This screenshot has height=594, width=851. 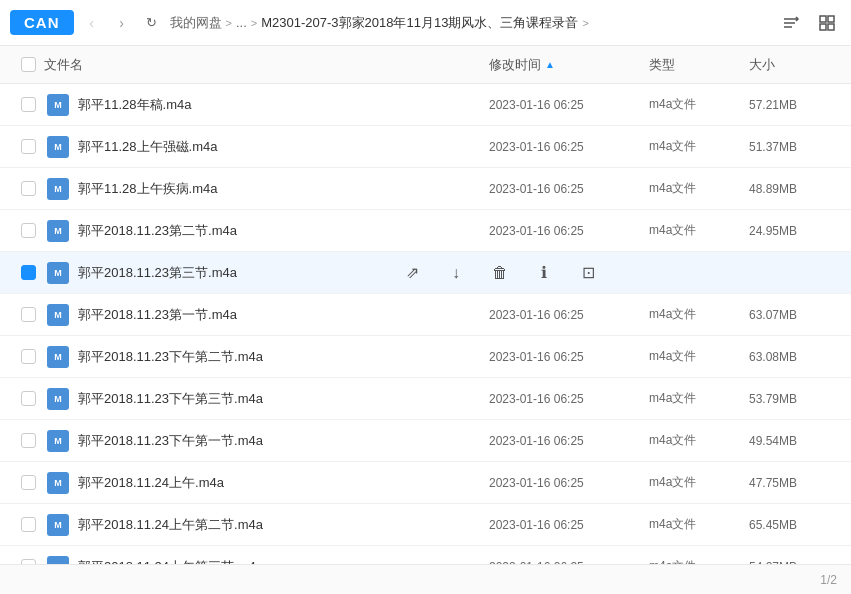 I want to click on breadcrumb-expand: >, so click(x=585, y=23).